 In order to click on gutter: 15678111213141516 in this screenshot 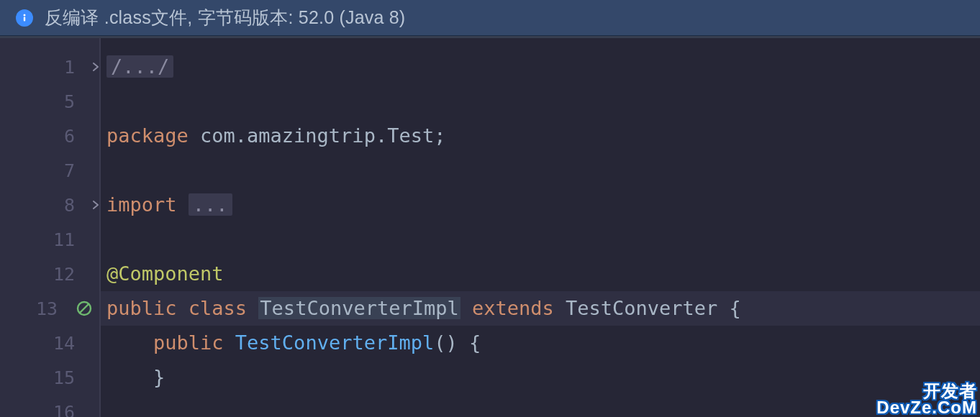, I will do `click(50, 227)`.